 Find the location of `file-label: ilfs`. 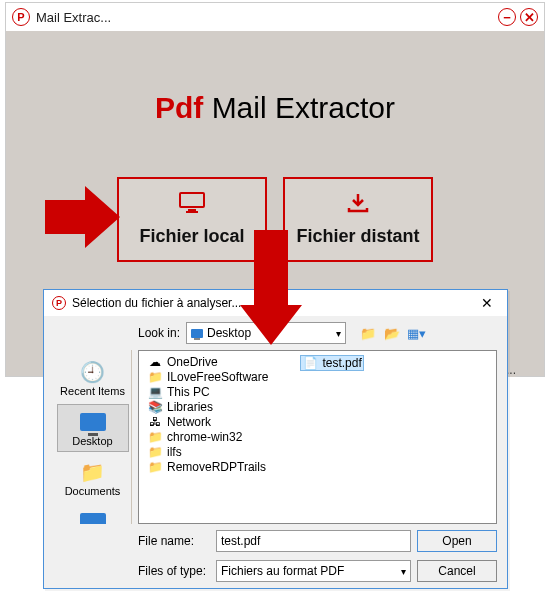

file-label: ilfs is located at coordinates (174, 452).